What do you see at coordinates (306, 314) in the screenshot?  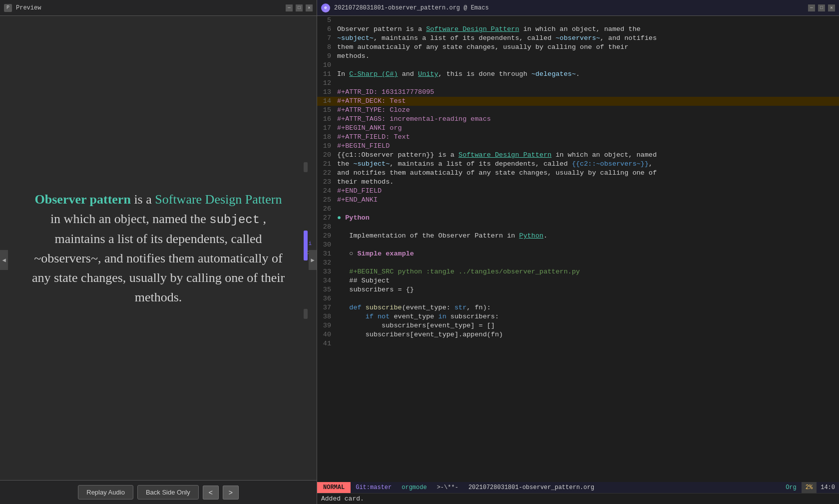 I see `side-indicator-bottom` at bounding box center [306, 314].